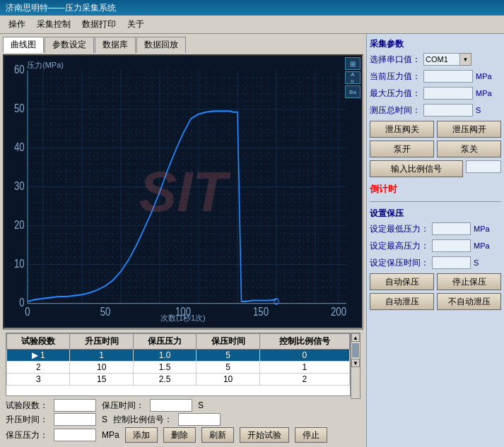 Image resolution: width=504 pixels, height=447 pixels. Describe the element at coordinates (201, 405) in the screenshot. I see `hold-time-unit: S` at that location.